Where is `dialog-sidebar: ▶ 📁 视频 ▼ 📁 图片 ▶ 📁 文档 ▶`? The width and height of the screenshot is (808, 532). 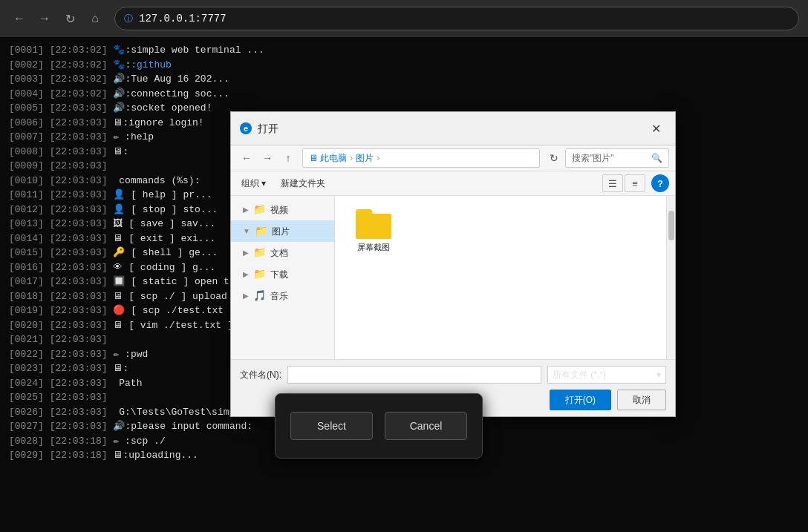 dialog-sidebar: ▶ 📁 视频 ▼ 📁 图片 ▶ 📁 文档 ▶ is located at coordinates (283, 278).